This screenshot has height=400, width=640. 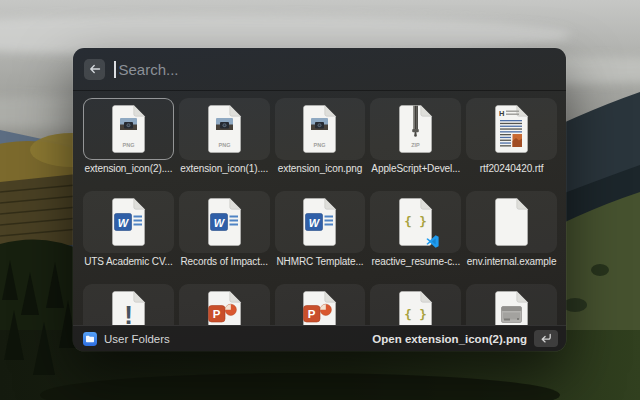 I want to click on source-label: User Folders, so click(x=137, y=339).